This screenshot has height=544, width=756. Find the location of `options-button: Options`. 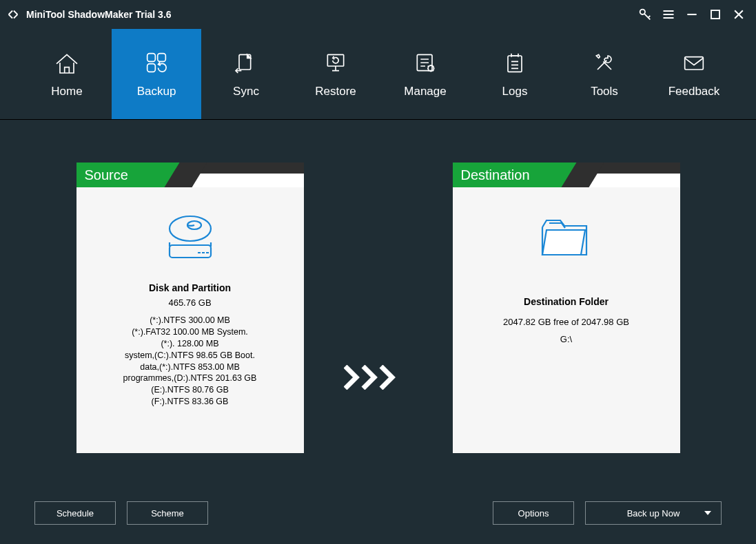

options-button: Options is located at coordinates (533, 513).